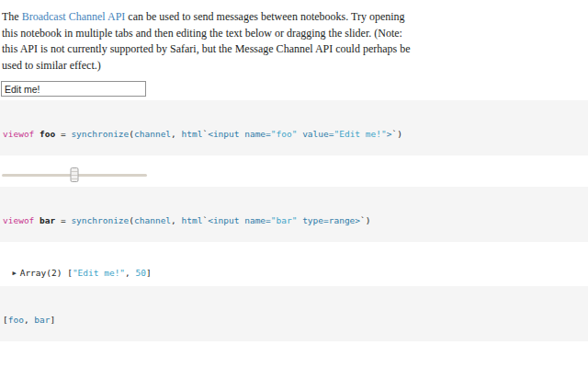 This screenshot has width=588, height=368. Describe the element at coordinates (294, 320) in the screenshot. I see `code-line: [foo, bar]` at that location.